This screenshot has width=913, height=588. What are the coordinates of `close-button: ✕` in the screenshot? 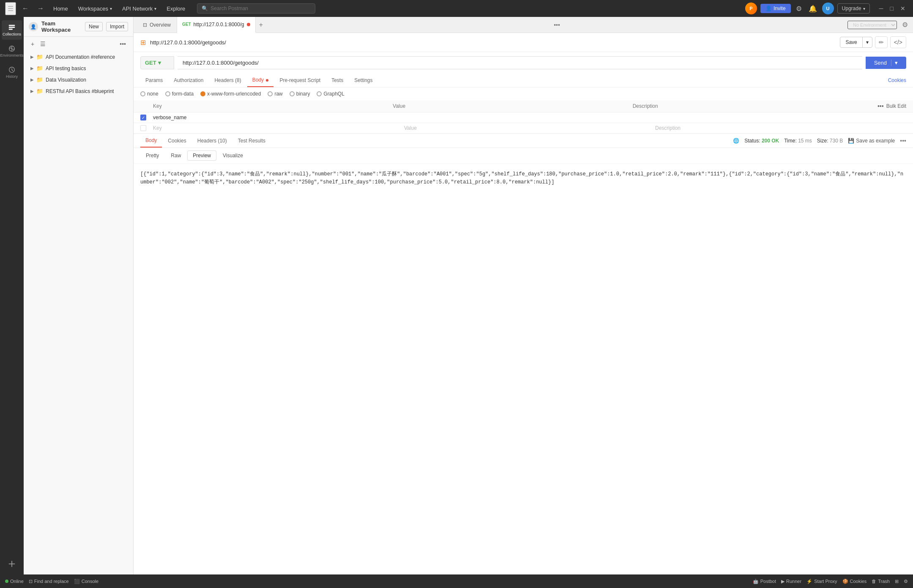 It's located at (903, 8).